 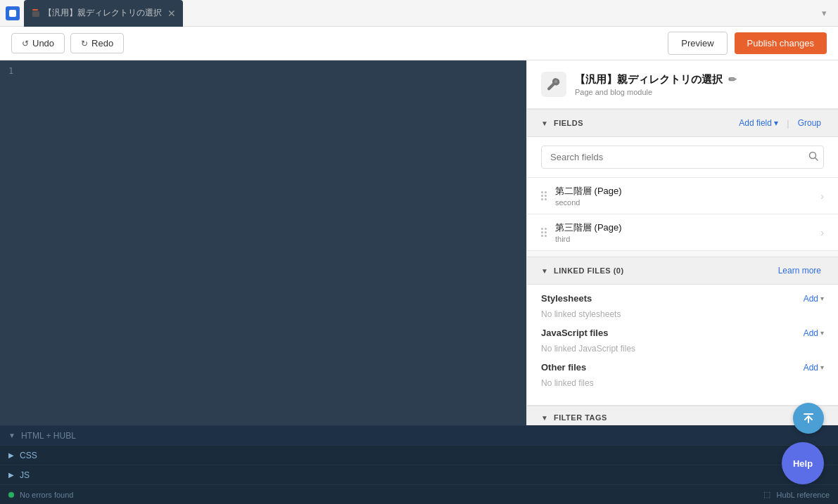 I want to click on tab-close-button: ✕, so click(x=172, y=13).